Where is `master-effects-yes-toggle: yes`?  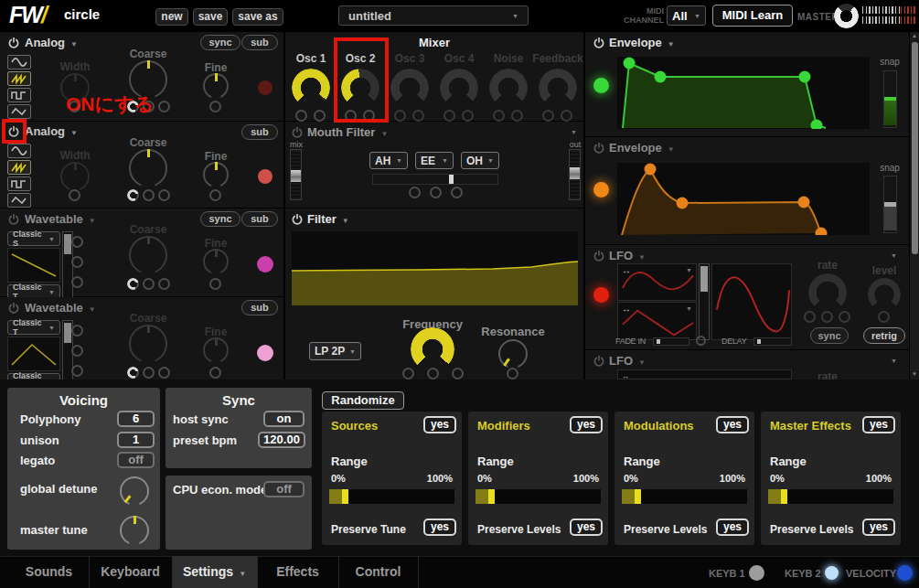 master-effects-yes-toggle: yes is located at coordinates (879, 424).